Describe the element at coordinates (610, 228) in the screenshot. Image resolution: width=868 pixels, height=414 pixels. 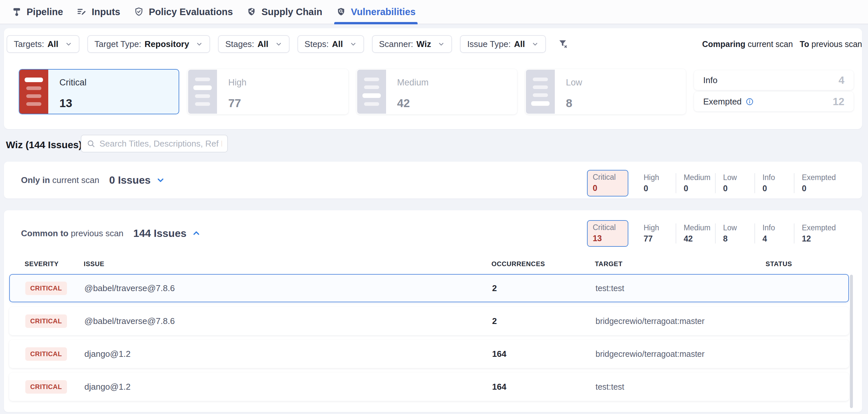
I see `count-label: Critical` at that location.